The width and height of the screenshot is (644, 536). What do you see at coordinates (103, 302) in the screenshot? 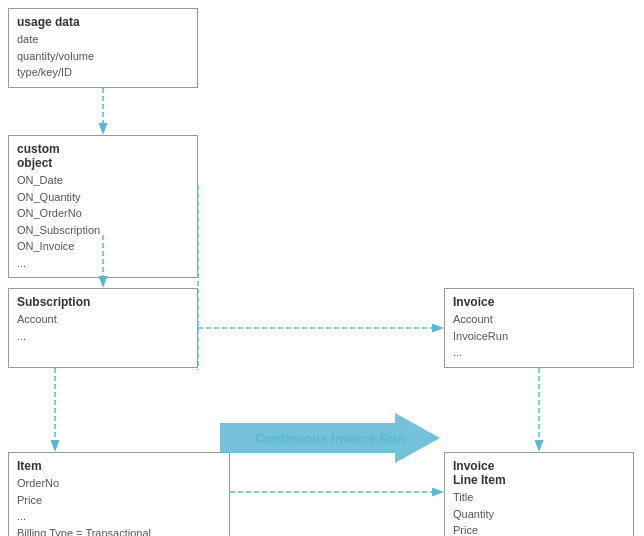
I see `subscription-title: Subscription` at bounding box center [103, 302].